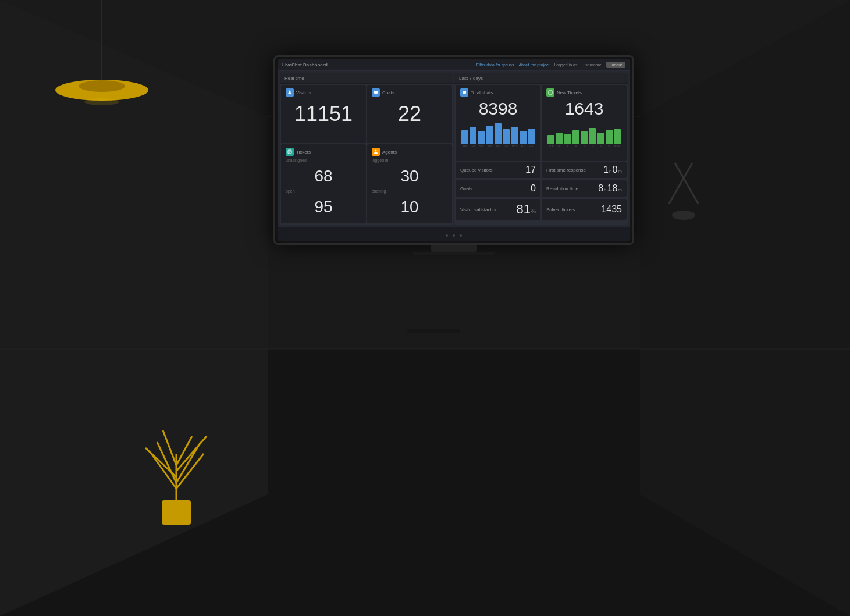 The height and width of the screenshot is (616, 850). Describe the element at coordinates (490, 146) in the screenshot. I see `x-label: Sun` at that location.